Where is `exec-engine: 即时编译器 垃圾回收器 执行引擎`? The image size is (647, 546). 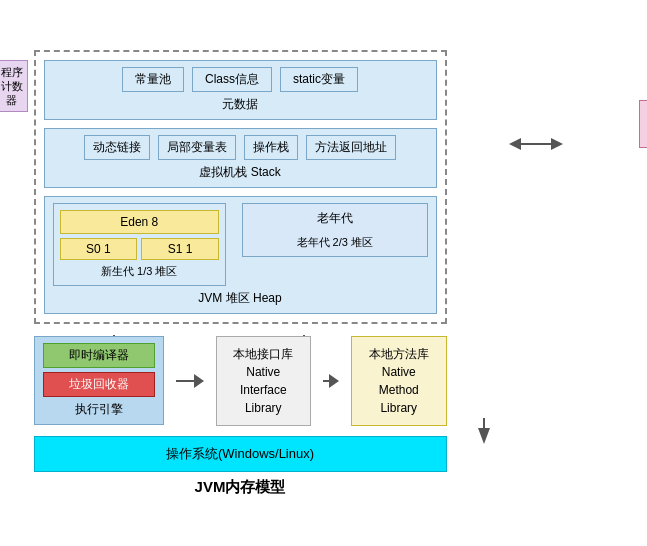 exec-engine: 即时编译器 垃圾回收器 执行引擎 is located at coordinates (99, 380).